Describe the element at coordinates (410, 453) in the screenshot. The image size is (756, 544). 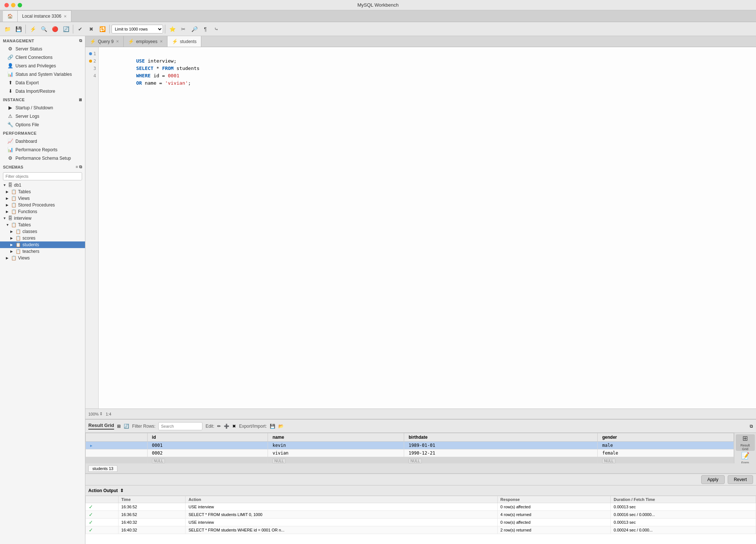
I see `table-row: 0002 vivian 1990-12-21 female` at that location.